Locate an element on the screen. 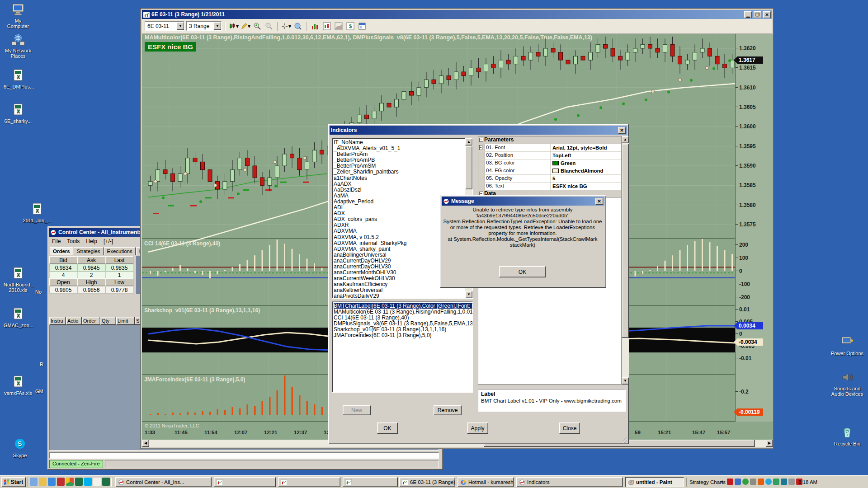  indicator-list-item: AaADX is located at coordinates (403, 183).